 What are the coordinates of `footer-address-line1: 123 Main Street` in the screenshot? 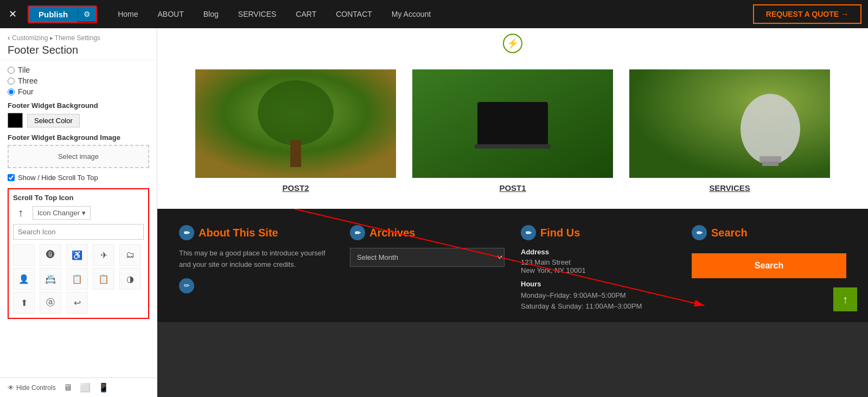 It's located at (598, 262).